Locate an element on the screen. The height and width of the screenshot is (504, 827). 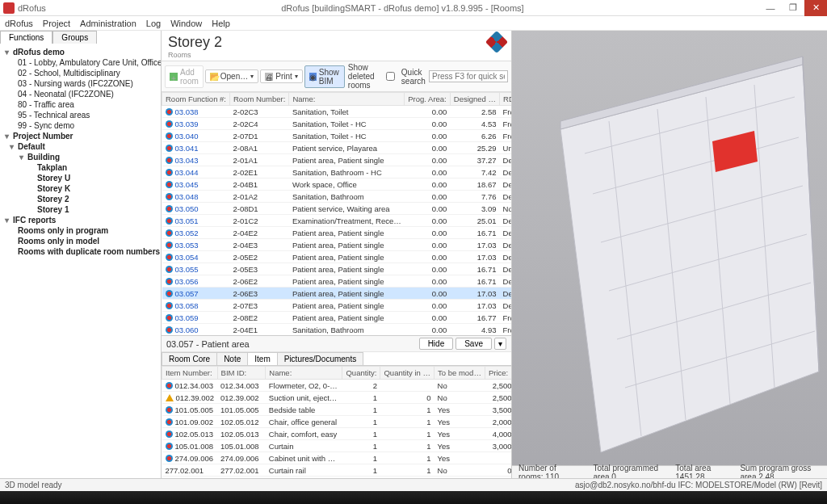
tree-node: 99 - Sync demo is located at coordinates (81, 126).